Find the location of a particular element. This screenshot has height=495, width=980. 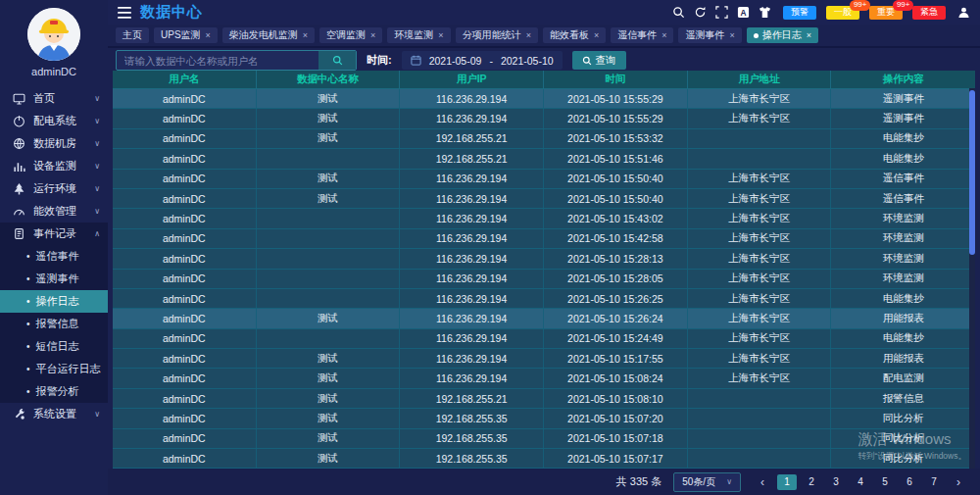

submenu-label: 报警信息 is located at coordinates (58, 323).